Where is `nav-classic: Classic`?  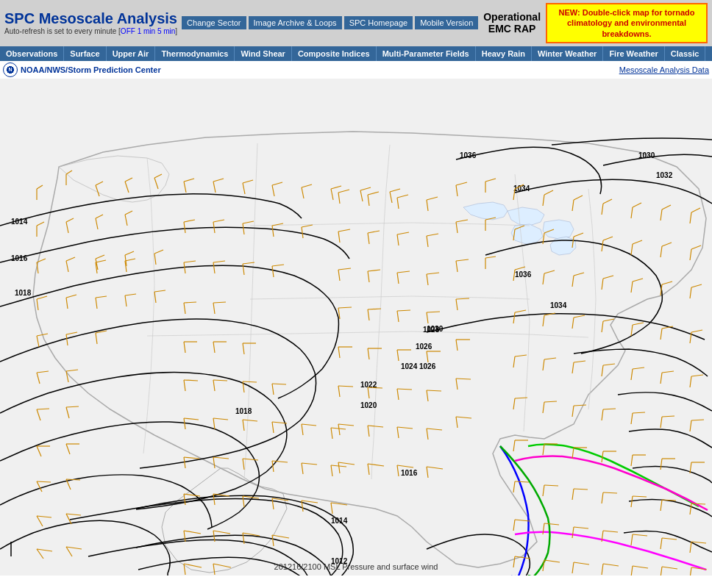 nav-classic: Classic is located at coordinates (686, 54).